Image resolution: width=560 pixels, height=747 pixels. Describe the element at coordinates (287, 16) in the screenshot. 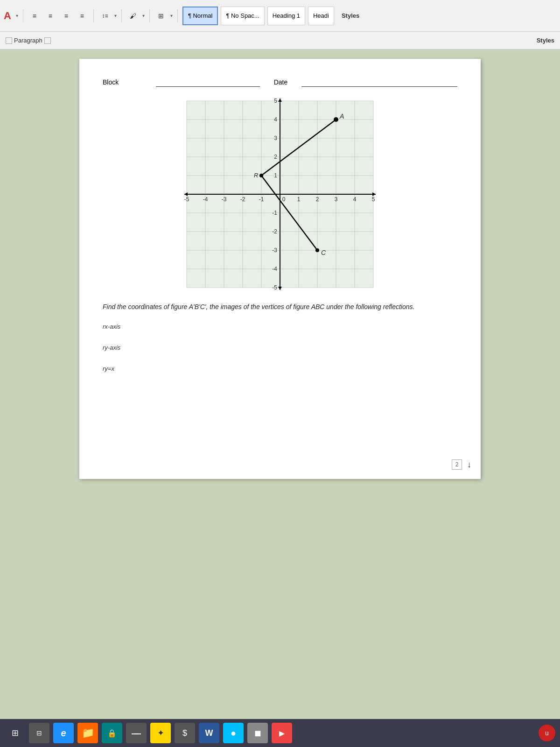

I see `style-heading1-label: Heading 1` at that location.